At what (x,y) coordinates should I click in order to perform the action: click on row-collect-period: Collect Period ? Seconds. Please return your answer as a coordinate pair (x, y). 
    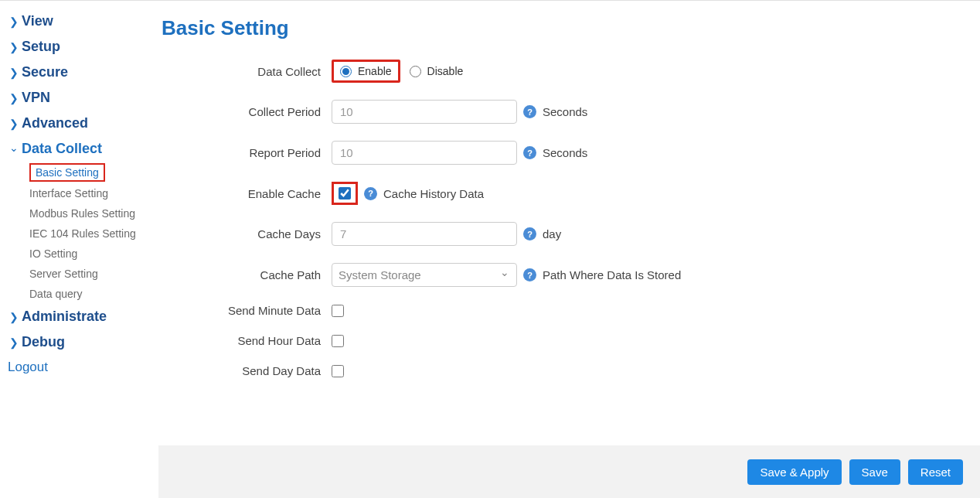
    Looking at the image, I should click on (570, 111).